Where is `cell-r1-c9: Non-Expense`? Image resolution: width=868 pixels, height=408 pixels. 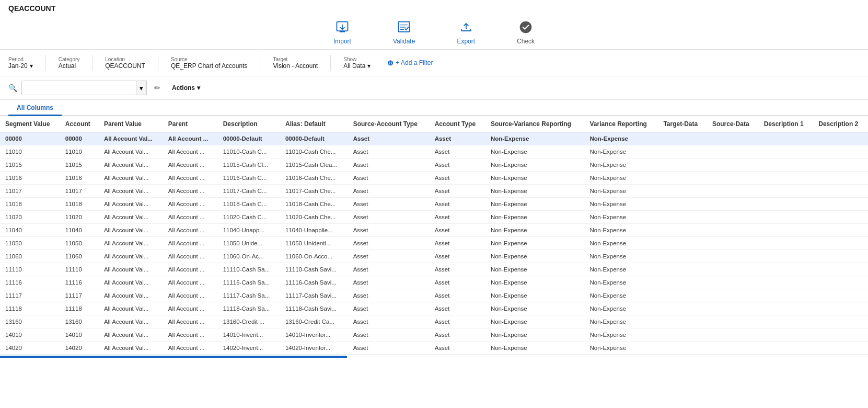 cell-r1-c9: Non-Expense is located at coordinates (621, 152).